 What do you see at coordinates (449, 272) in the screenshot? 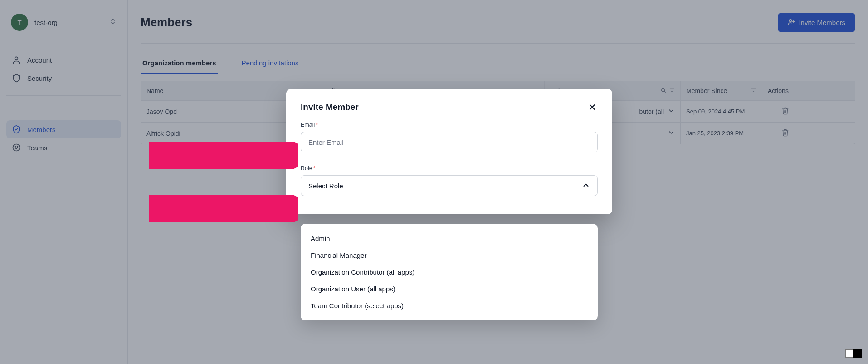
I see `role-option-org-contributor: Organization Contributor (all apps)` at bounding box center [449, 272].